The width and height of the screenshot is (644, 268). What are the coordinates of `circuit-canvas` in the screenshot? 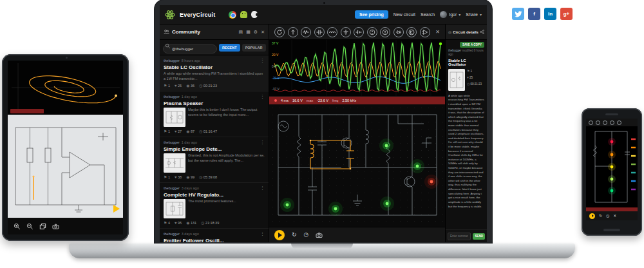 It's located at (357, 166).